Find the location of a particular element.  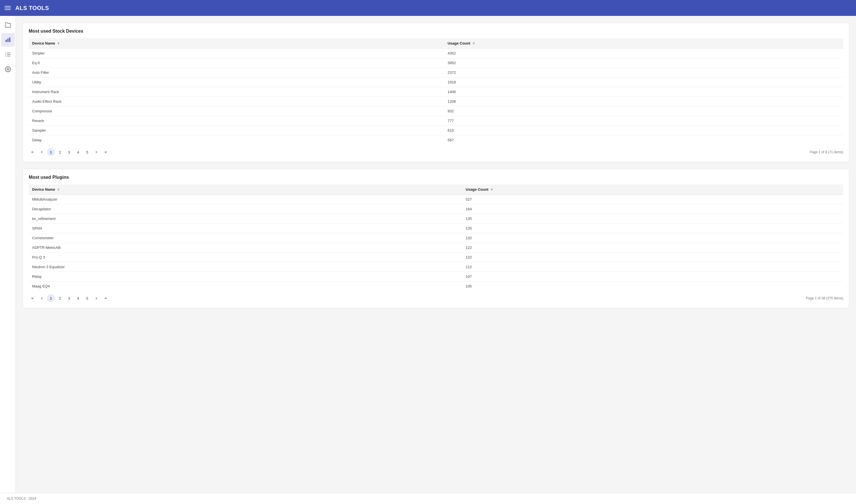

sidebar is located at coordinates (8, 254).